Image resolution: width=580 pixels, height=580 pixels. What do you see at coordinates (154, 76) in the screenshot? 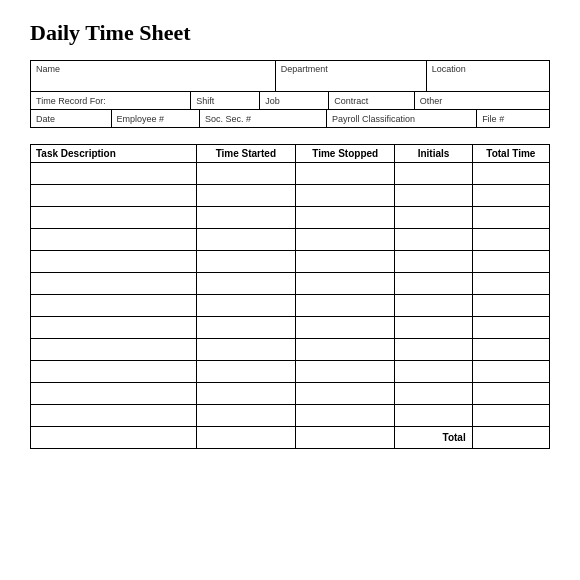
I see `name-cell: Name` at bounding box center [154, 76].